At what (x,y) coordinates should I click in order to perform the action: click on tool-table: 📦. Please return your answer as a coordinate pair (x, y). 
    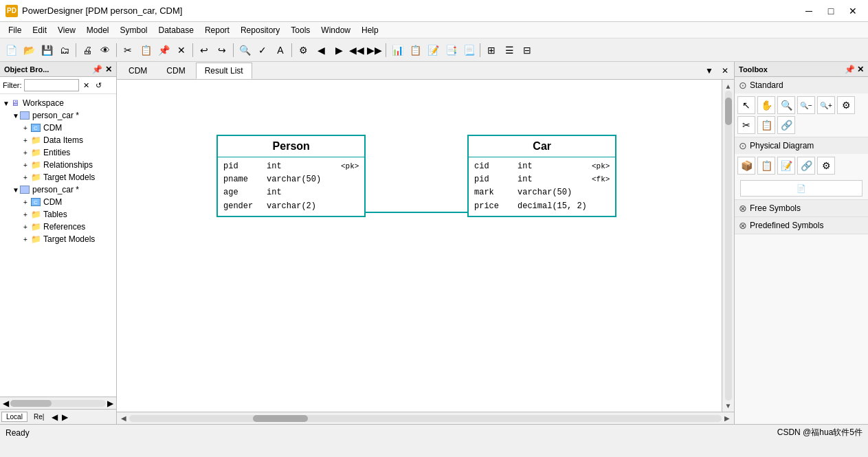
    Looking at the image, I should click on (746, 166).